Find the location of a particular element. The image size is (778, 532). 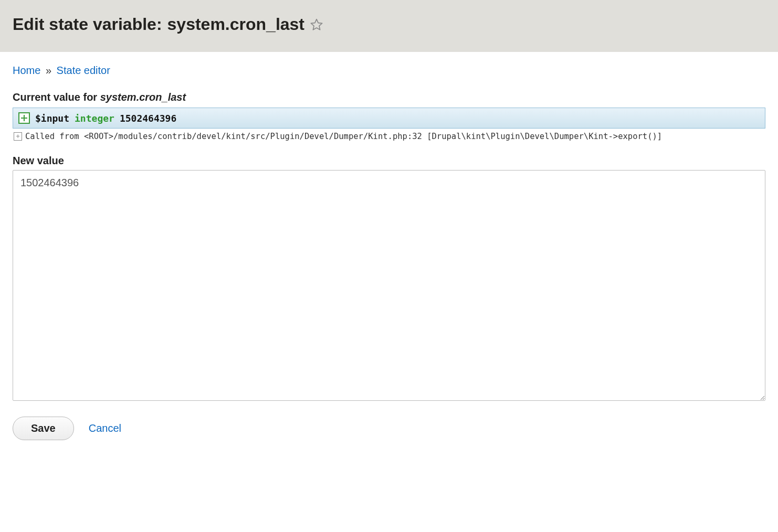

current-value-varname: system.cron_last is located at coordinates (143, 97).